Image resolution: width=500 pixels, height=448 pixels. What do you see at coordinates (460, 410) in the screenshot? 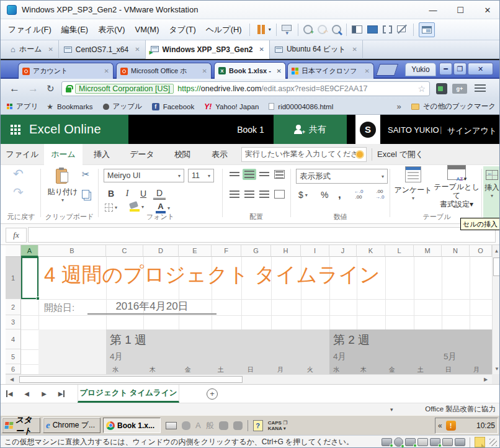
I see `feedback-link: Office 製品改善に協力` at bounding box center [460, 410].